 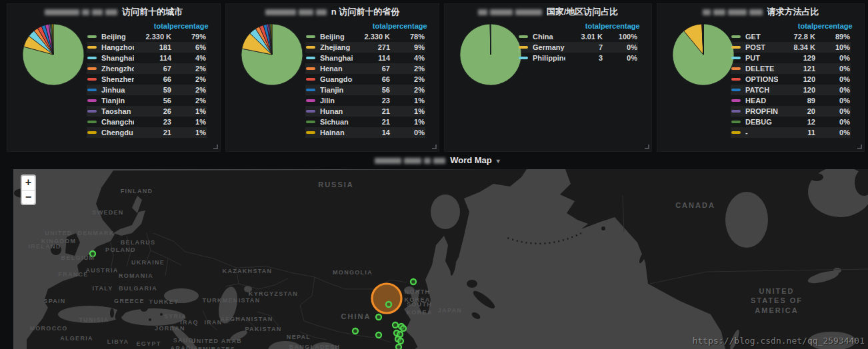 I want to click on legend-row-Hangzhou: Hangzhou1816%, so click(x=147, y=47).